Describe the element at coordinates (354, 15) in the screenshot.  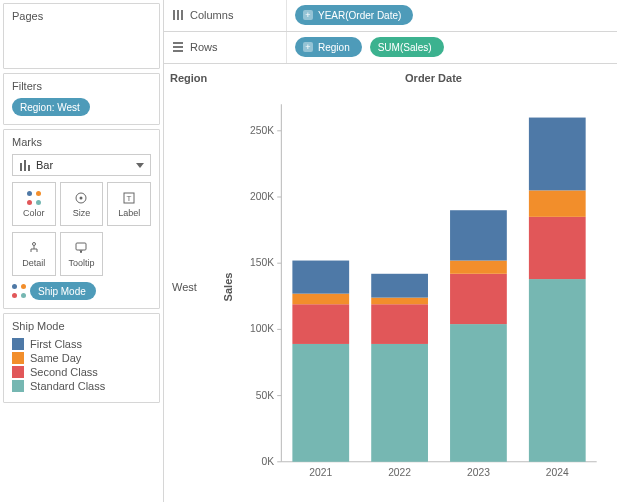
I see `columns-pills: + YEAR(Order Date)` at that location.